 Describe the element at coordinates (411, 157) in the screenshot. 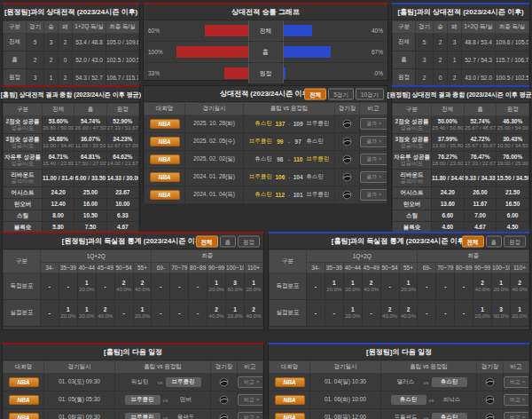

I see `stat-name: 자유투 성공률` at that location.